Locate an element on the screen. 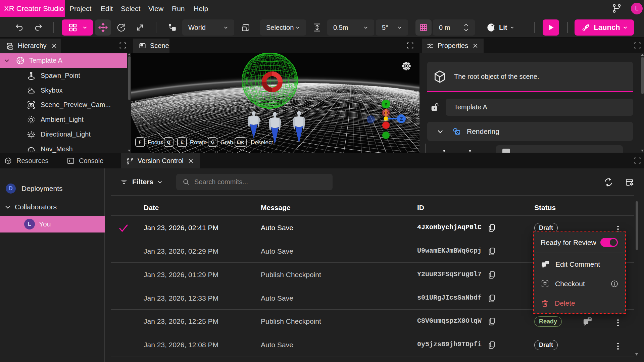 The image size is (644, 362). svg-text: Rotate is located at coordinates (198, 142).